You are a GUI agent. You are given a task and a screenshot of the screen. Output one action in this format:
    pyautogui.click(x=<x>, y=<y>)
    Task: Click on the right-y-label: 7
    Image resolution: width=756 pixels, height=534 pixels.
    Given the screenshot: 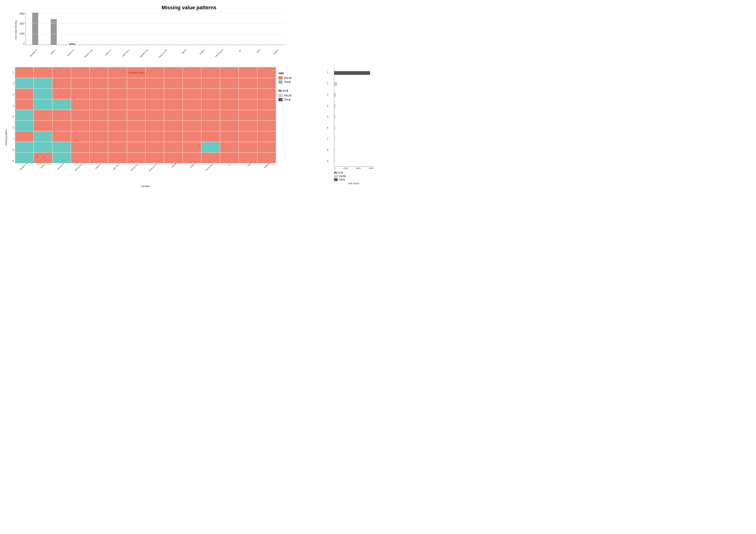 What is the action you would take?
    pyautogui.click(x=328, y=139)
    